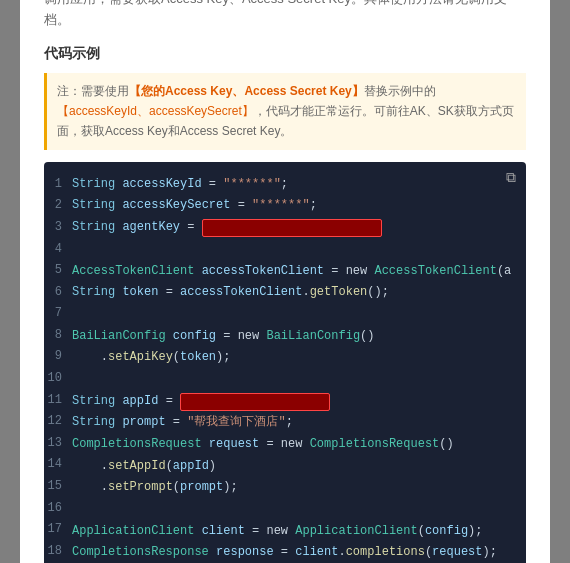  What do you see at coordinates (292, 337) in the screenshot?
I see `code-line-8: BaiLianConfig config = new BaiLianConfig…` at bounding box center [292, 337].